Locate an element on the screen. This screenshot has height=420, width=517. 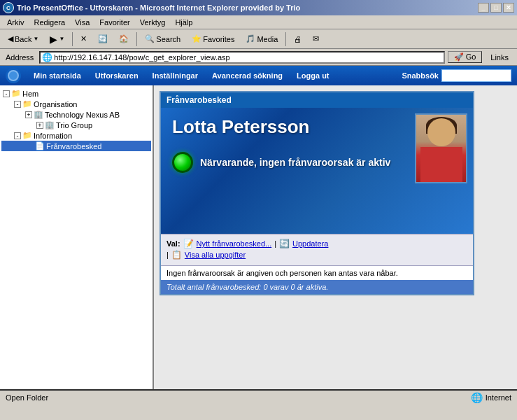
forward-button: ▶ ▼ is located at coordinates (57, 39).